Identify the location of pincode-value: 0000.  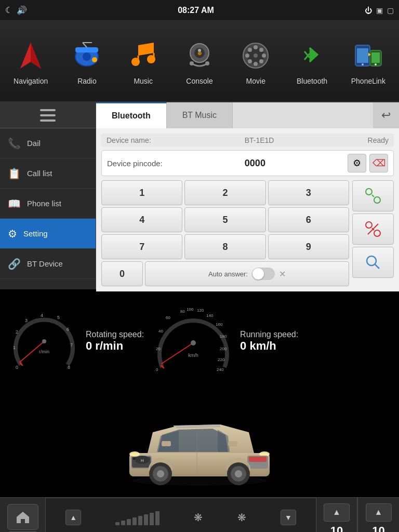
(255, 163).